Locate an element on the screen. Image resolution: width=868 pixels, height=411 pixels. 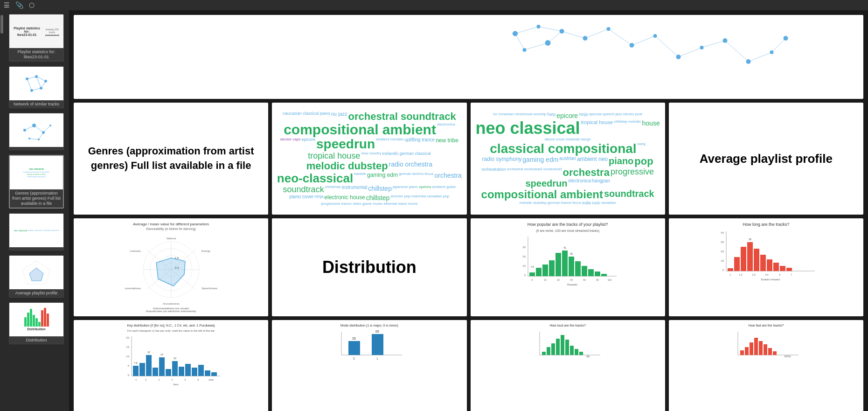
wc2-word: electro is located at coordinates (629, 116).